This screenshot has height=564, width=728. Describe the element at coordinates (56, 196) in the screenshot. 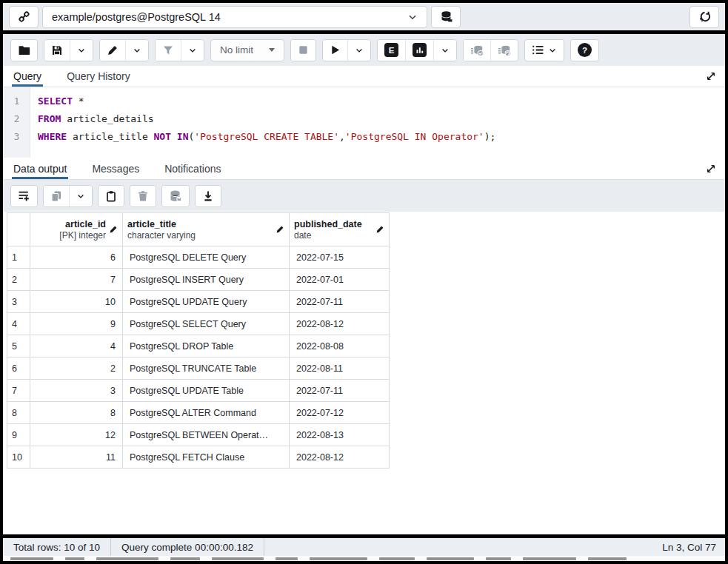

I see `copy-button` at that location.